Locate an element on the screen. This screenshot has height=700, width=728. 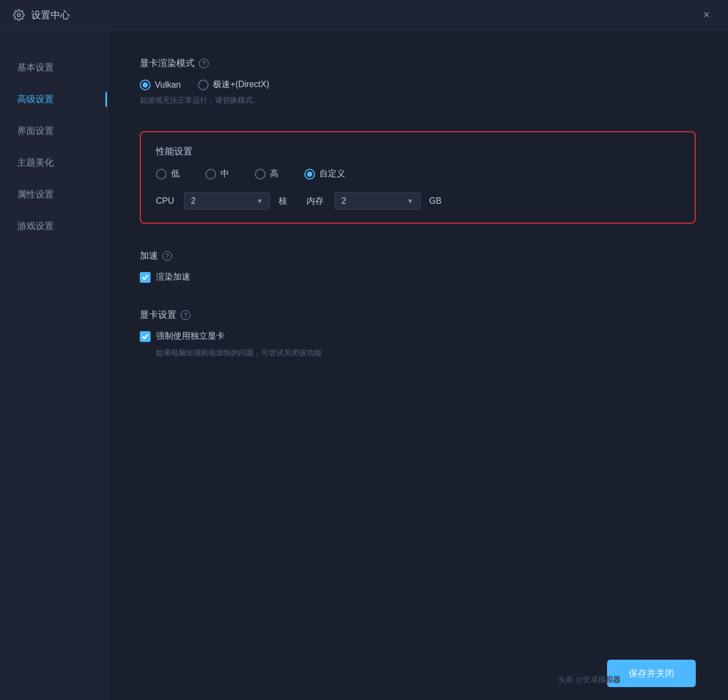
title-bar: 设置中心 × is located at coordinates (364, 15).